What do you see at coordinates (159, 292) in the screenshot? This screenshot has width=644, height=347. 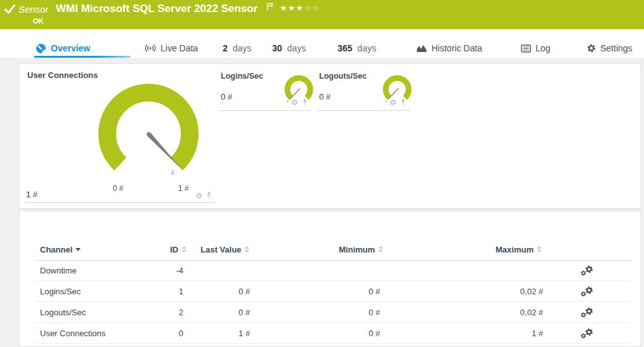 I see `channel-id: 1` at bounding box center [159, 292].